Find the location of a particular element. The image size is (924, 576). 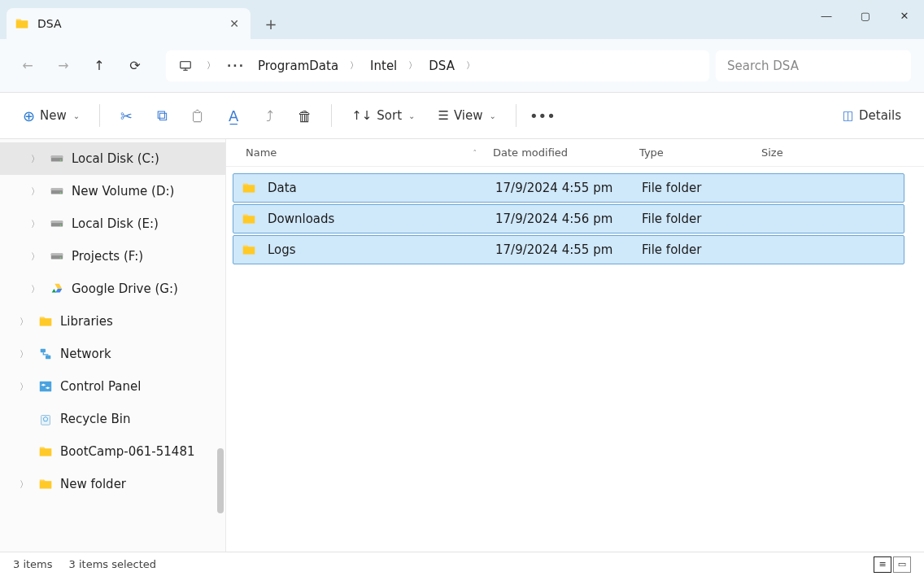

breadcrumb-item: DSA is located at coordinates (442, 66).